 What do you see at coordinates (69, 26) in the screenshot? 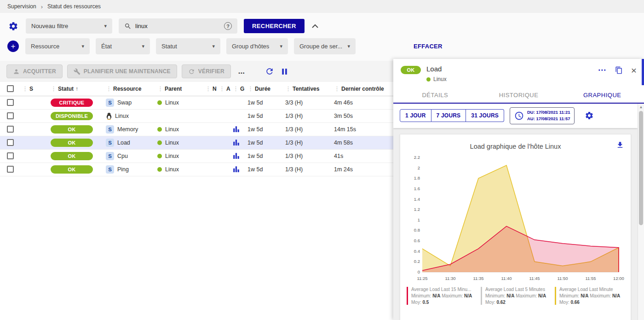
I see `saved-filter-select: Nouveau filtre ▾` at bounding box center [69, 26].